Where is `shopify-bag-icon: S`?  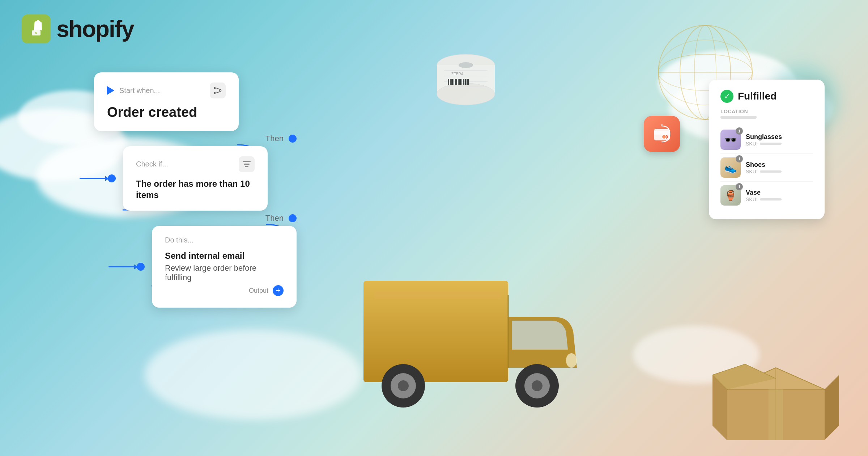
shopify-bag-icon: S is located at coordinates (36, 29).